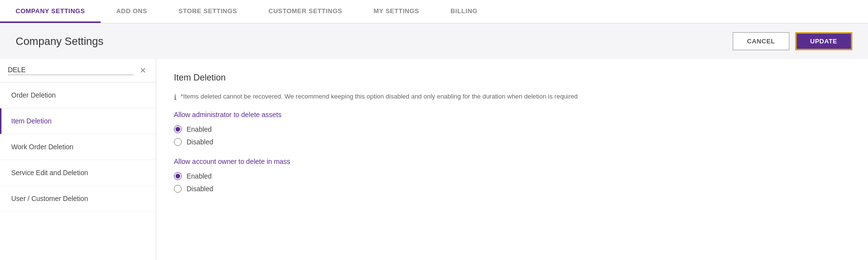  I want to click on subsection2-disabled-option: Disabled, so click(512, 189).